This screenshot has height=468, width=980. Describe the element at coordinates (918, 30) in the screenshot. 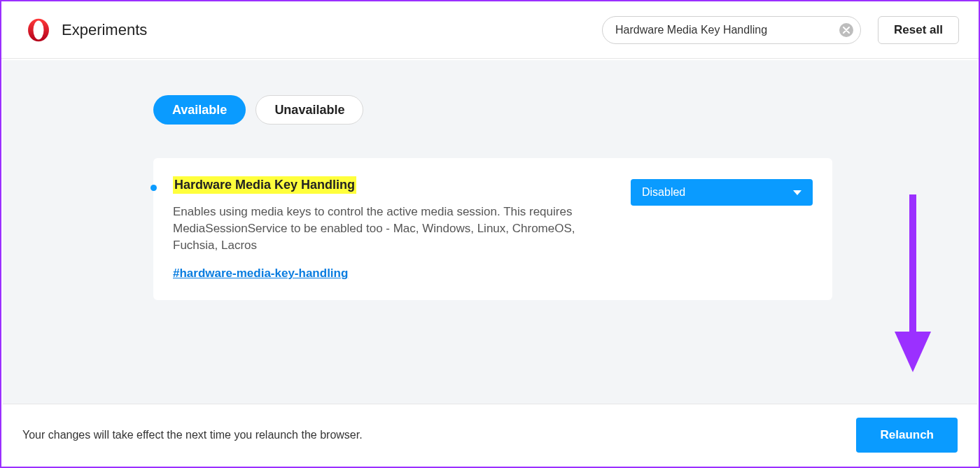

I see `reset-all-button: Reset all` at that location.